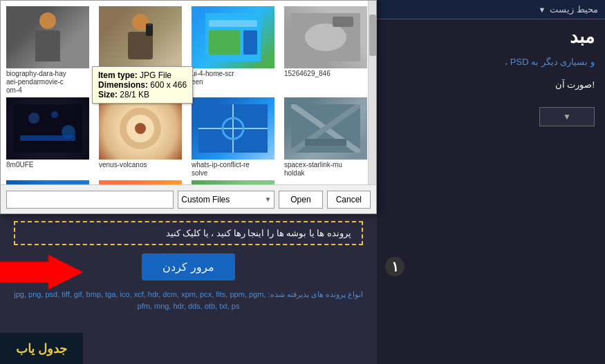  I want to click on dropdown-arrow-icon: ▼, so click(542, 10).